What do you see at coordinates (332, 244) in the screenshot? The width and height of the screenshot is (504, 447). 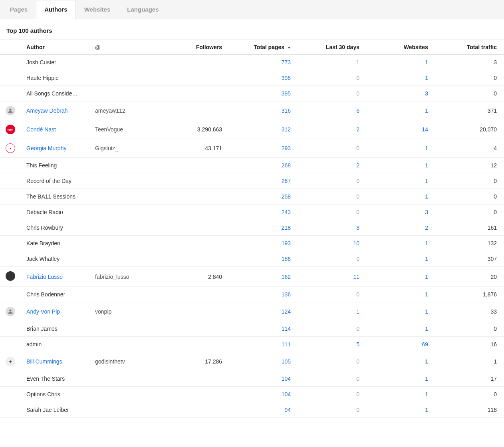 I see `cell-last30: 10` at bounding box center [332, 244].